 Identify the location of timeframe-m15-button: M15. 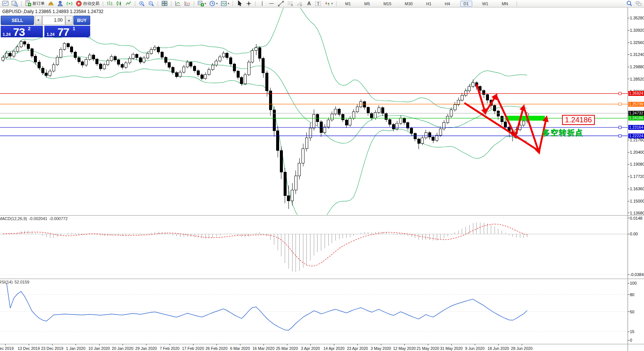
(388, 4).